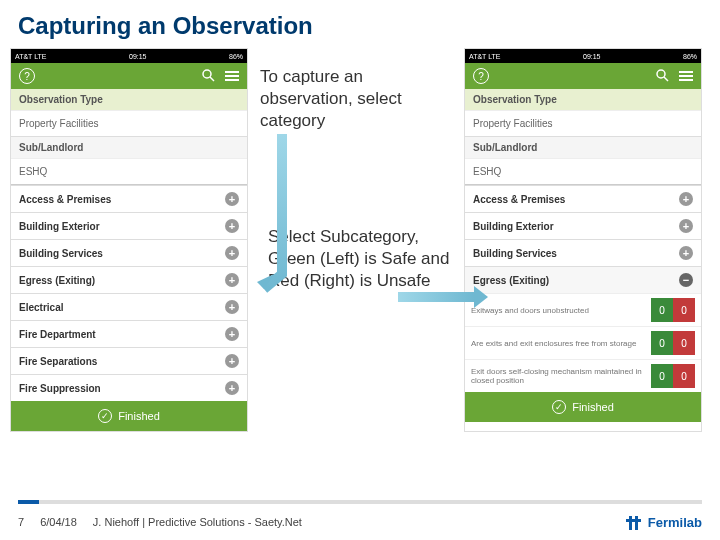 The width and height of the screenshot is (720, 540). I want to click on sub-item-label: Exit doors self-closing mechanism mainta…, so click(561, 376).